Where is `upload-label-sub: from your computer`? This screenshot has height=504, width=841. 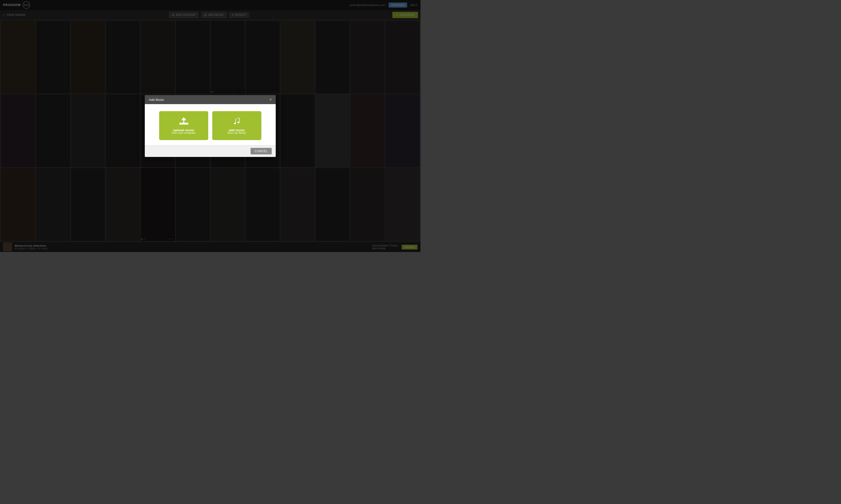
upload-label-sub: from your computer is located at coordinates (184, 133).